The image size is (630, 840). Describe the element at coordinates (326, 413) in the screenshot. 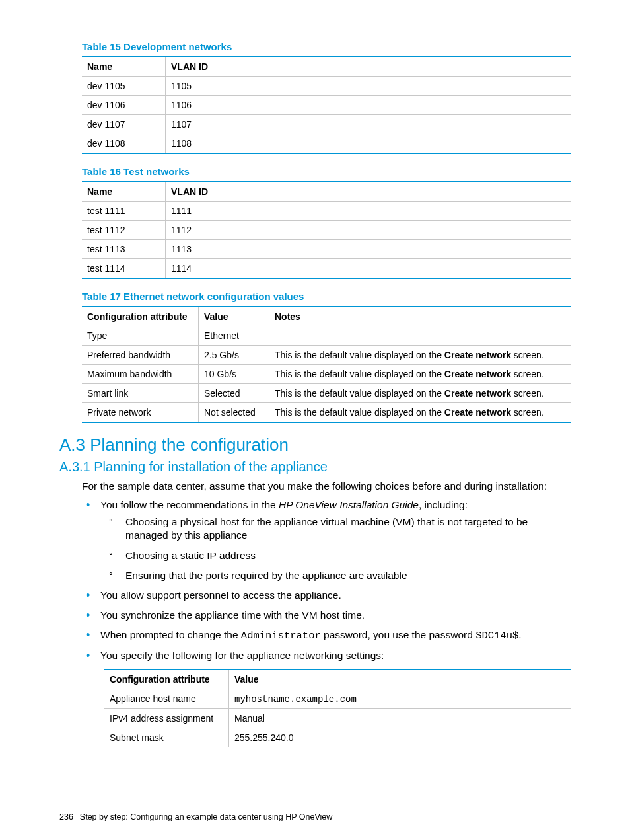

I see `table-row: Private network Not selected This is the…` at that location.